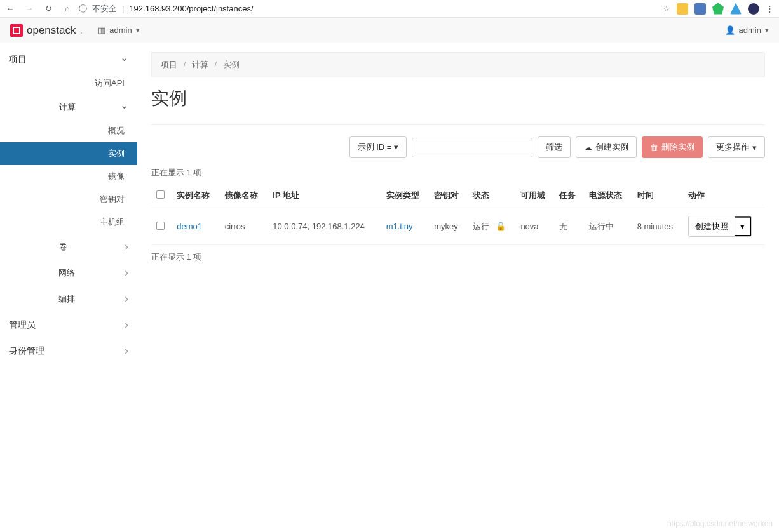 The width and height of the screenshot is (779, 532). Describe the element at coordinates (189, 226) in the screenshot. I see `instance-name-link: demo1` at that location.